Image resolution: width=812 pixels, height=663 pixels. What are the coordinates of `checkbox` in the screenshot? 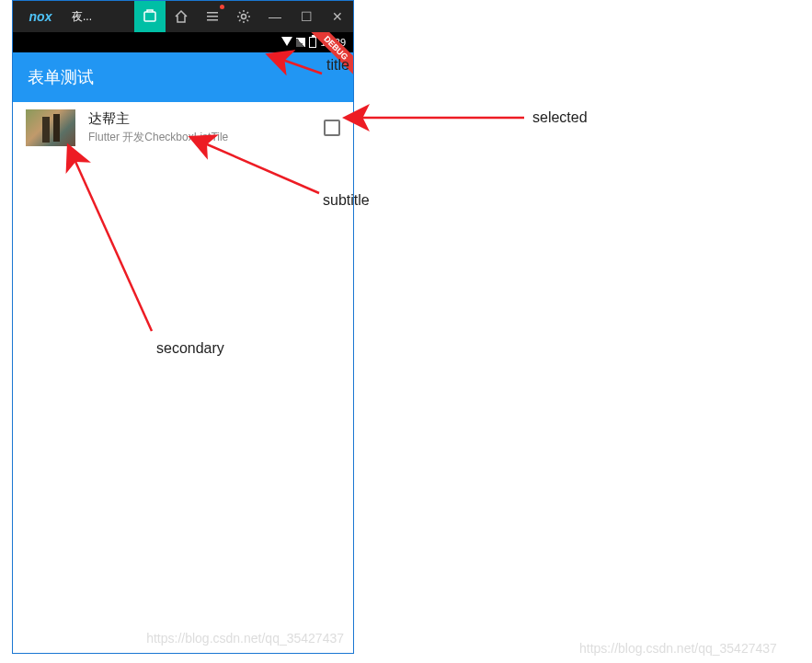 It's located at (332, 128).